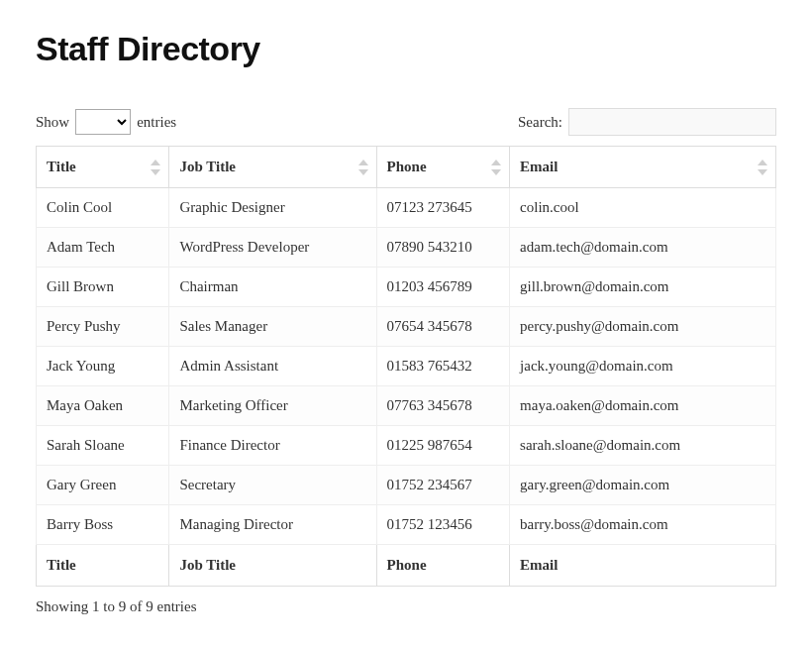 The image size is (812, 648). Describe the element at coordinates (273, 446) in the screenshot. I see `cell-job-title: Finance Director` at that location.